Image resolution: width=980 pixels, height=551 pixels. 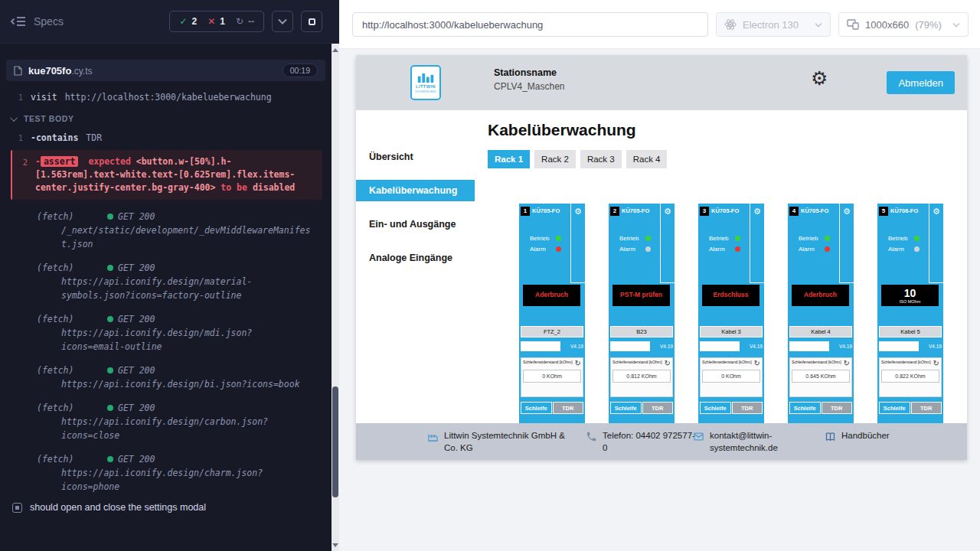 I want to click on card-number: 4, so click(x=794, y=211).